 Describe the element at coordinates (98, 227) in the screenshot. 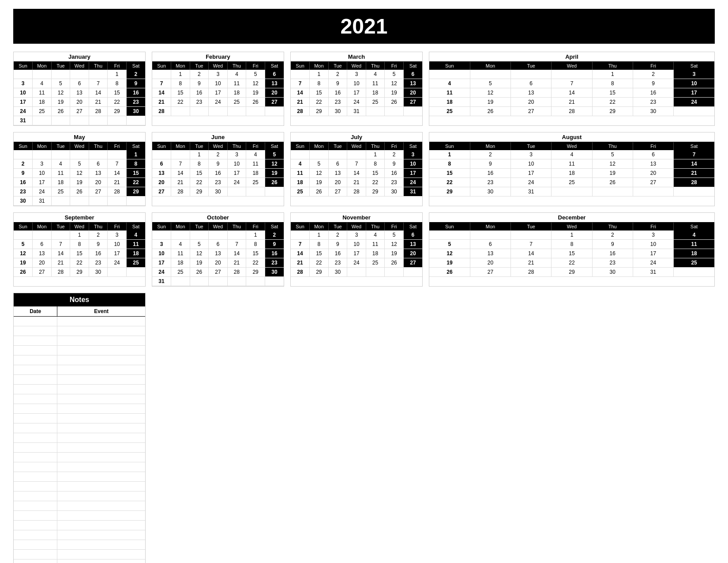

I see `day-header-thu: Thu` at that location.